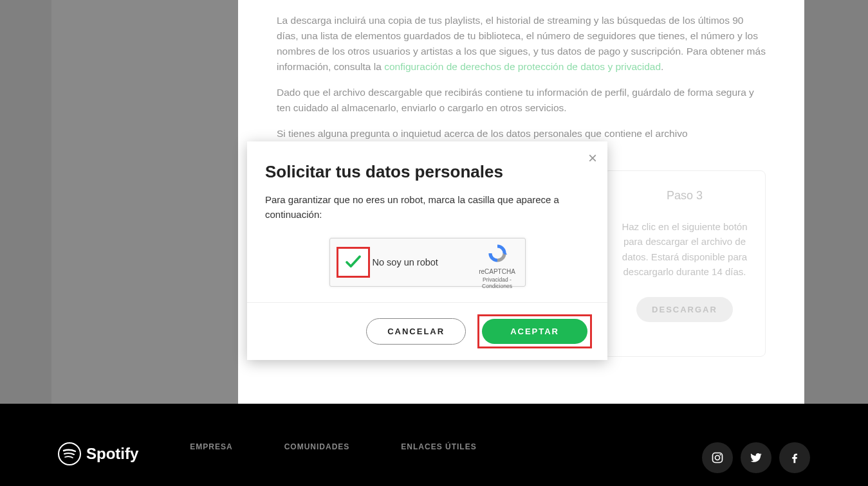 The width and height of the screenshot is (868, 486). What do you see at coordinates (439, 447) in the screenshot?
I see `footer-heading-enlaces: ENLACES ÚTILES` at bounding box center [439, 447].